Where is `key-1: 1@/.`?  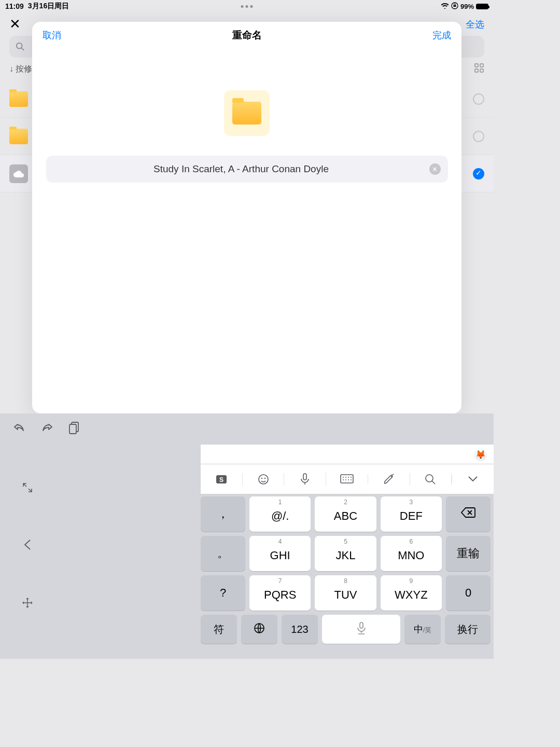
key-1: 1@/. is located at coordinates (280, 514).